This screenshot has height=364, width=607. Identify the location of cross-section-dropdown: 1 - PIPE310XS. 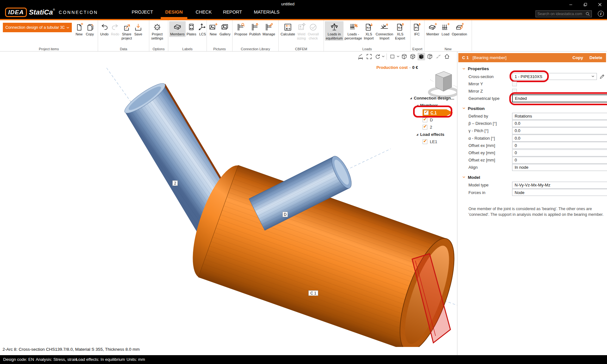
(554, 76).